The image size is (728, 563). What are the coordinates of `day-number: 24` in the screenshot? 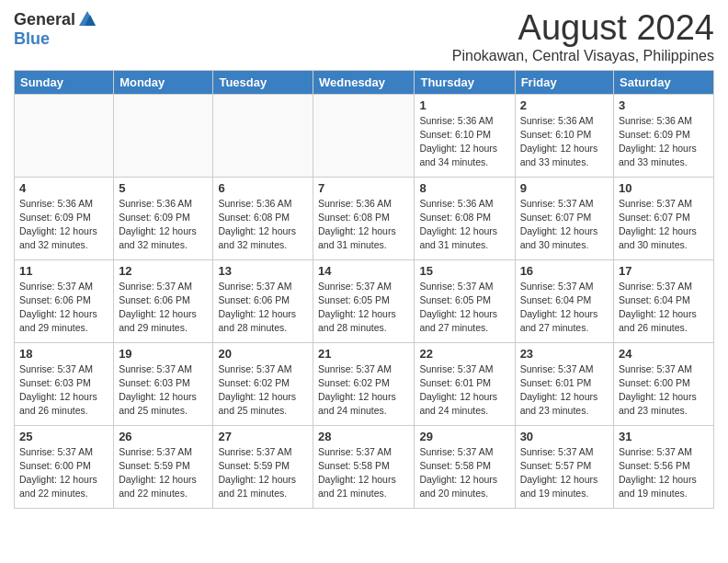 It's located at (664, 353).